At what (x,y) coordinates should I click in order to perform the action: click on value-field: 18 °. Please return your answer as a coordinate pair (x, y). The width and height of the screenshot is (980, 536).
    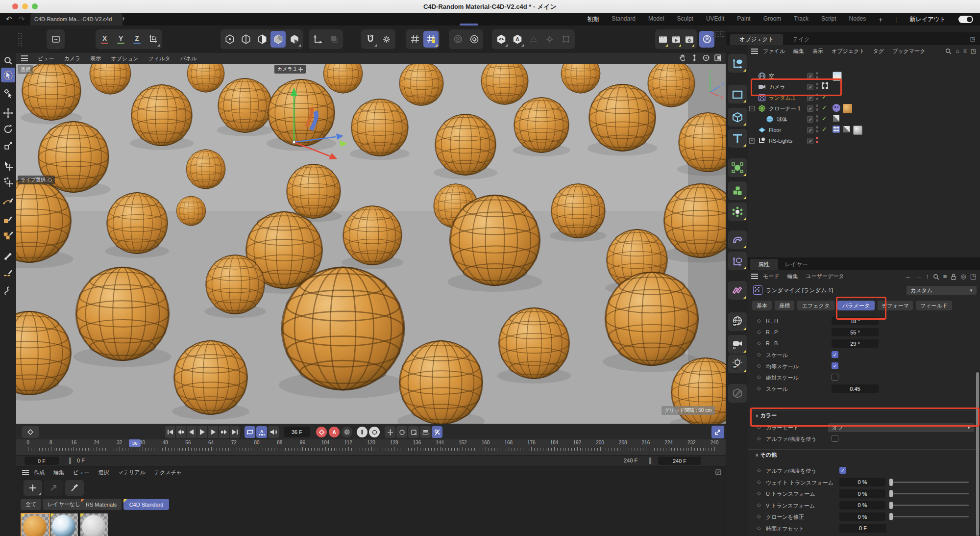
    Looking at the image, I should click on (855, 321).